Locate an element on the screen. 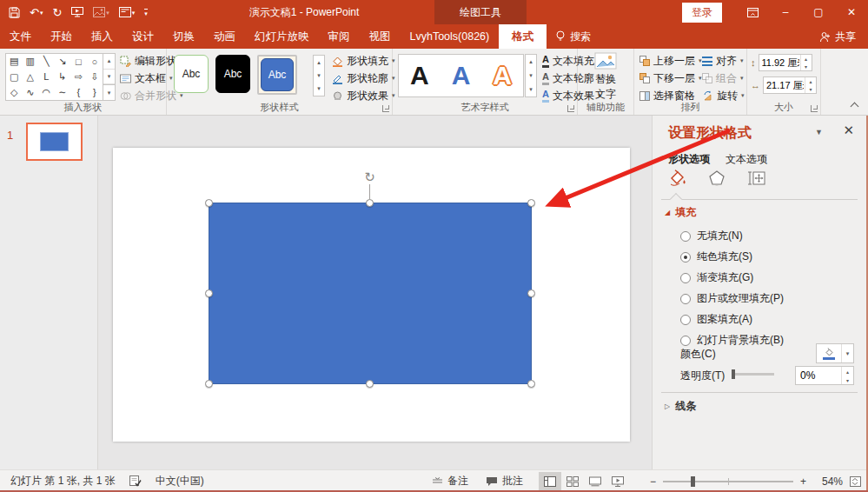  wordart-dialog-launcher is located at coordinates (571, 109).